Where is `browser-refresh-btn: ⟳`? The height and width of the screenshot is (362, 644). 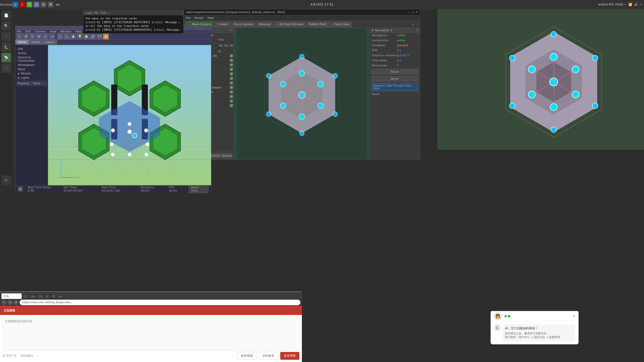 browser-refresh-btn: ⟳ is located at coordinates (16, 302).